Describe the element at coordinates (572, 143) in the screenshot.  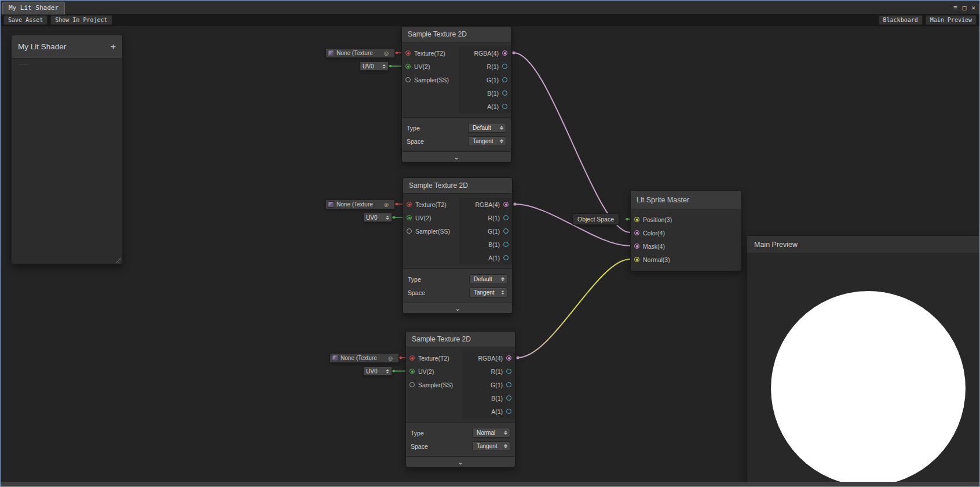
I see `edge-node1-rgba-to-color` at that location.